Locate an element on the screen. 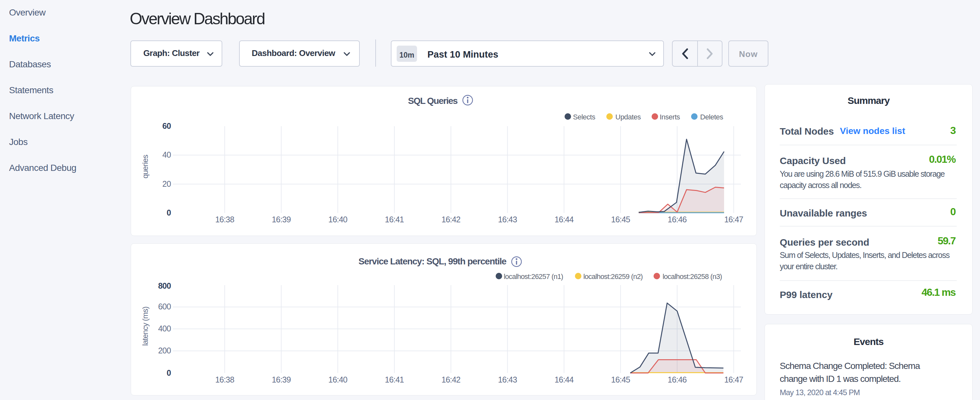 This screenshot has width=980, height=400. svg-text: 800 is located at coordinates (164, 286).